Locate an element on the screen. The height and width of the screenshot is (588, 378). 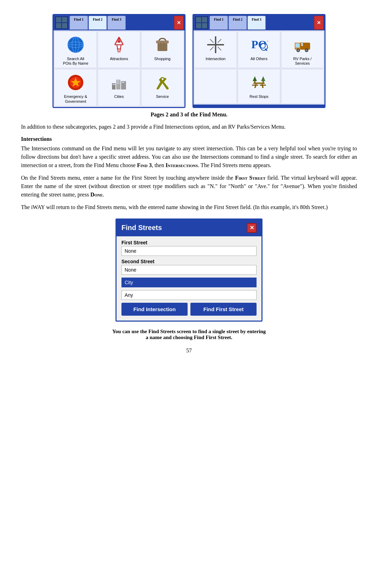
panel2-close: ✕ is located at coordinates (319, 23).